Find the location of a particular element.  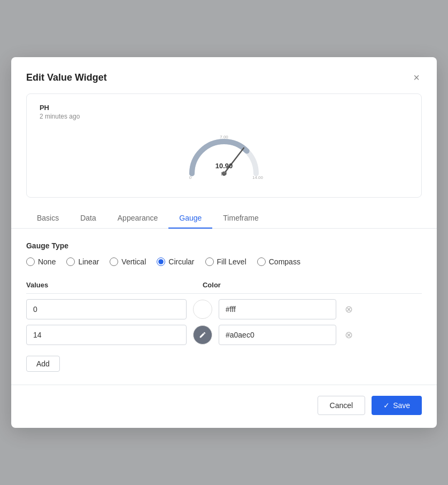

svg-text: 0 is located at coordinates (190, 177).